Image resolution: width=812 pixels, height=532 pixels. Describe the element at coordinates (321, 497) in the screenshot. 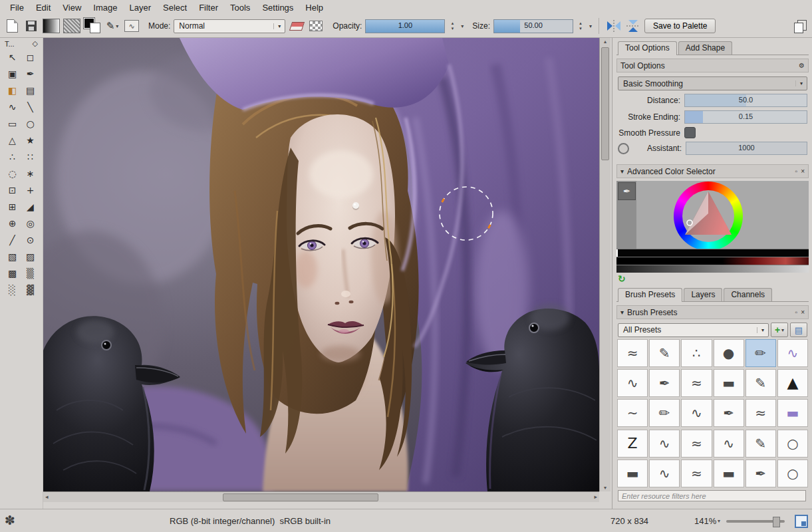

I see `horizontal-scrollbar: ◂ ▸` at that location.